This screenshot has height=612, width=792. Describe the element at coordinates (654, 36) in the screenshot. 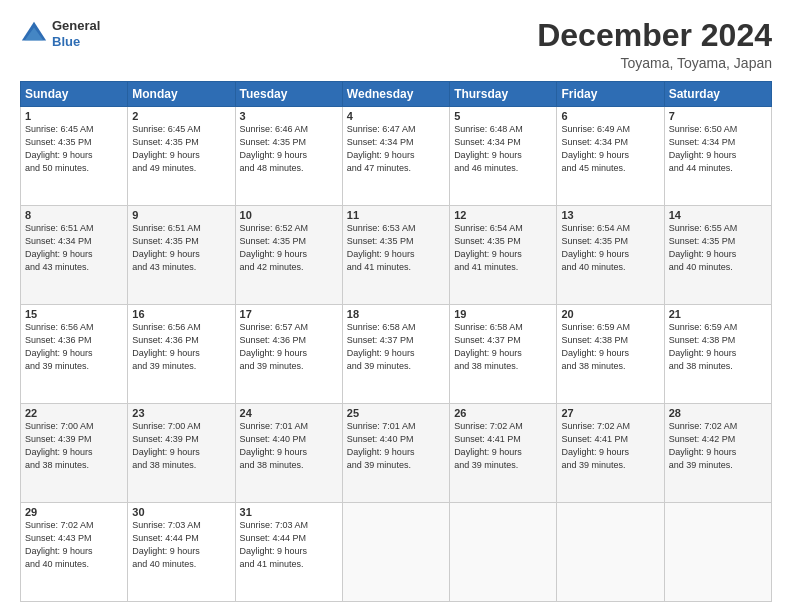

I see `month-title: December 2024` at that location.